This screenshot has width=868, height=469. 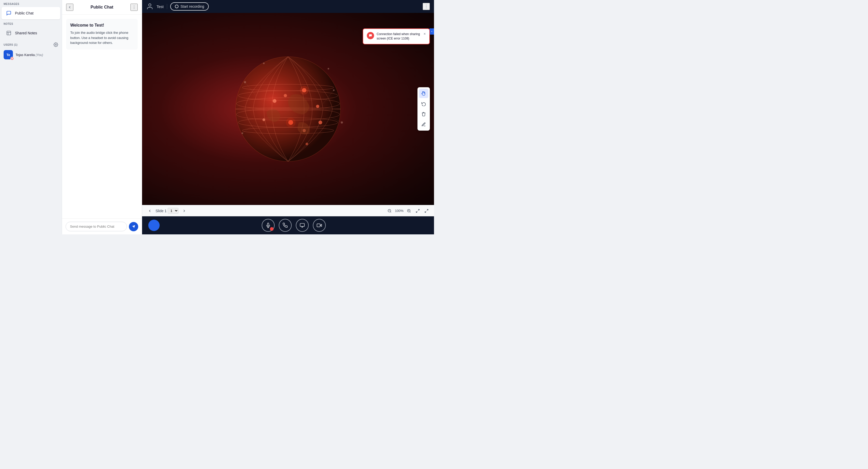 I want to click on screen-share-button, so click(x=302, y=225).